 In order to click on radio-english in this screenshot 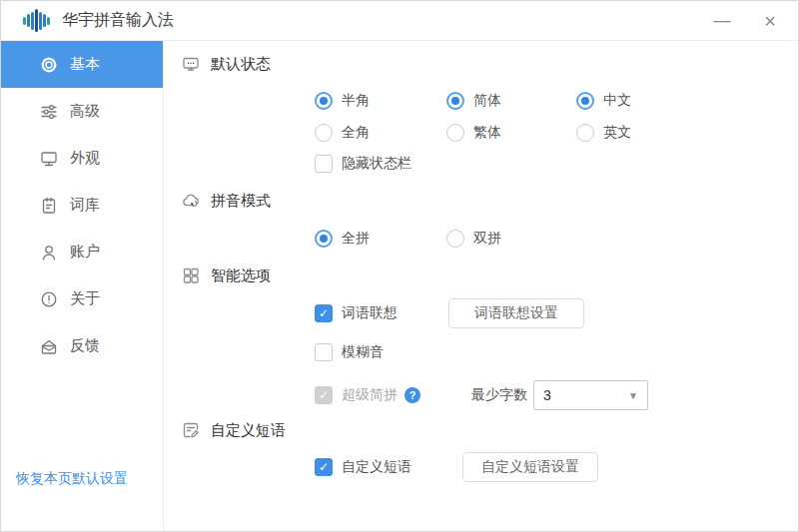, I will do `click(585, 133)`.